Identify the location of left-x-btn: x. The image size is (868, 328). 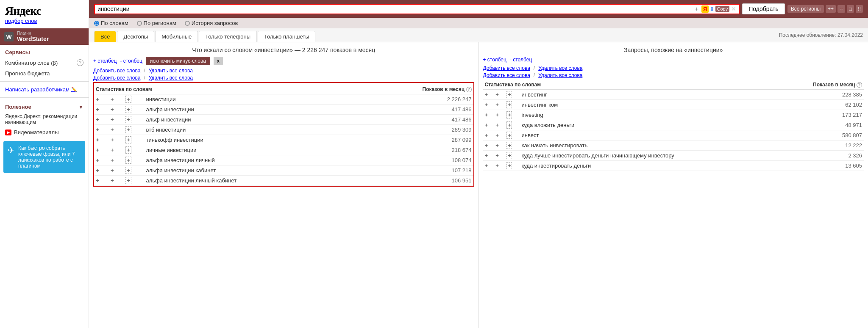
(218, 61).